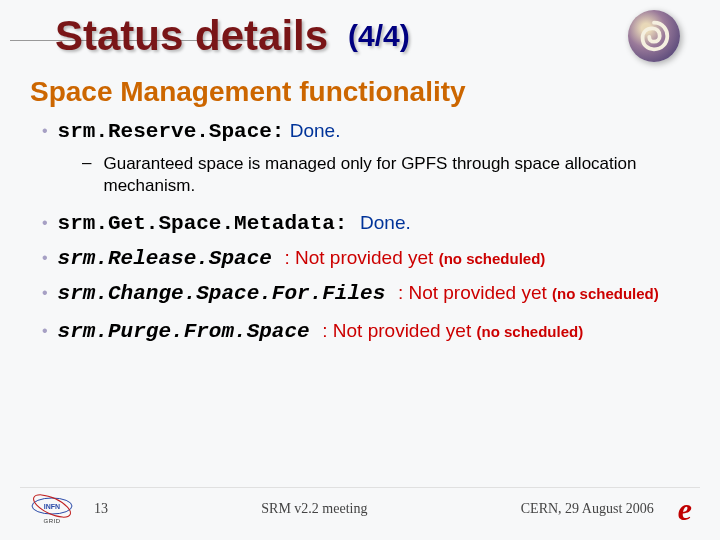  Describe the element at coordinates (366, 224) in the screenshot. I see `list-item: • srm.Get.Space.Metadata: Done.` at that location.